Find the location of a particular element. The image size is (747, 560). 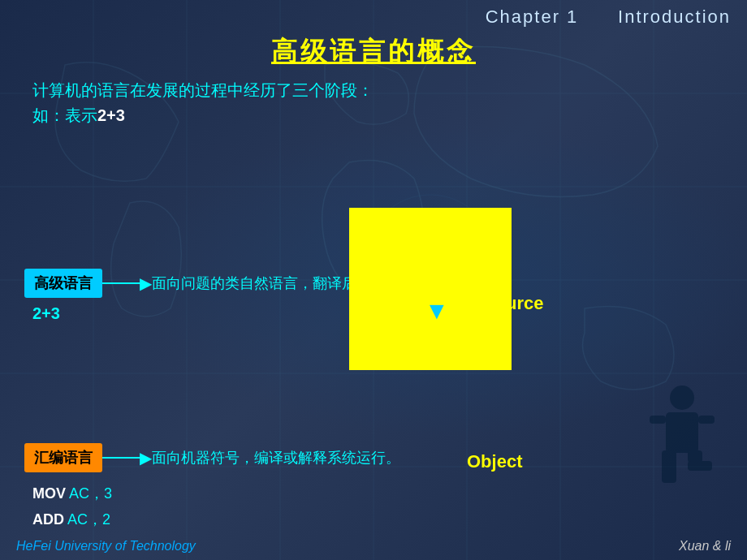

footer-author: Xuan & li is located at coordinates (705, 546).